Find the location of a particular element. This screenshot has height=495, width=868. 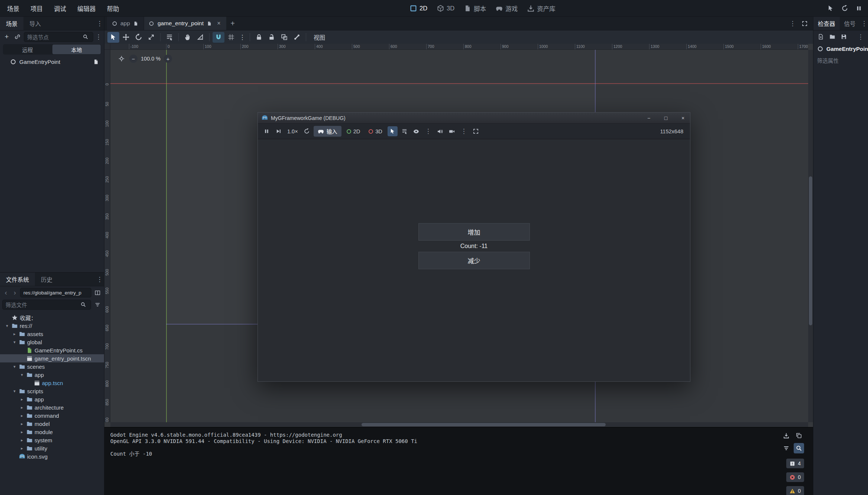

tab-import: 导入 is located at coordinates (35, 23).